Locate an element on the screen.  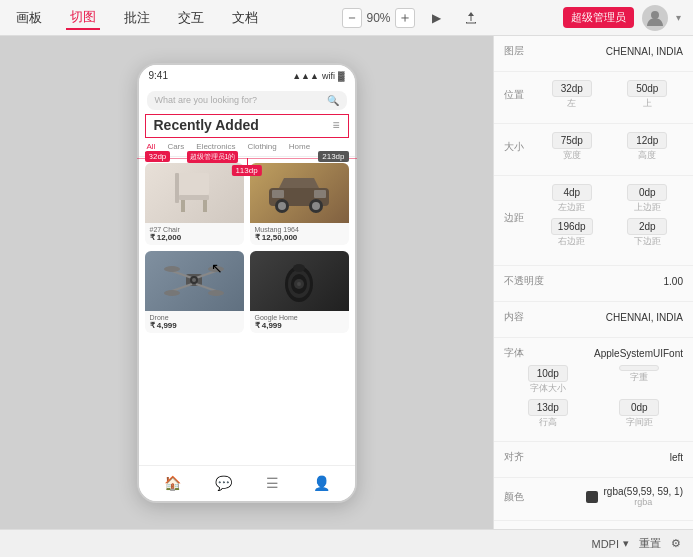
layer-label: 图层 is located at coordinates (518, 51).